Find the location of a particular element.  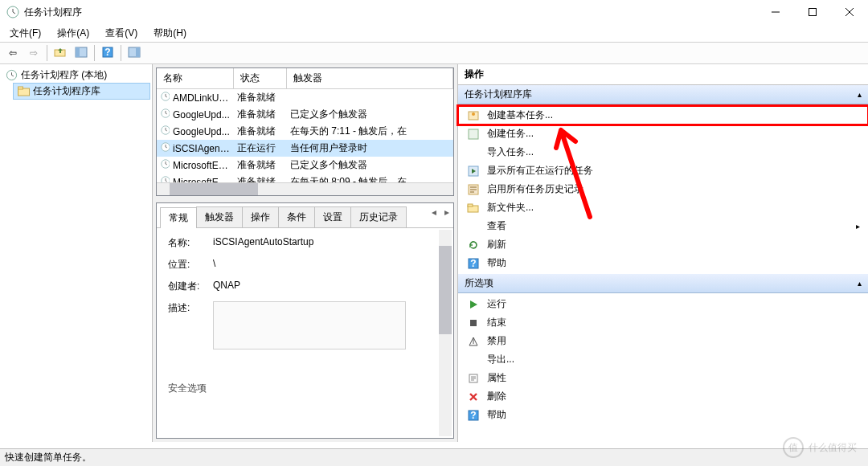

menu-view: 查看(V) is located at coordinates (121, 34).